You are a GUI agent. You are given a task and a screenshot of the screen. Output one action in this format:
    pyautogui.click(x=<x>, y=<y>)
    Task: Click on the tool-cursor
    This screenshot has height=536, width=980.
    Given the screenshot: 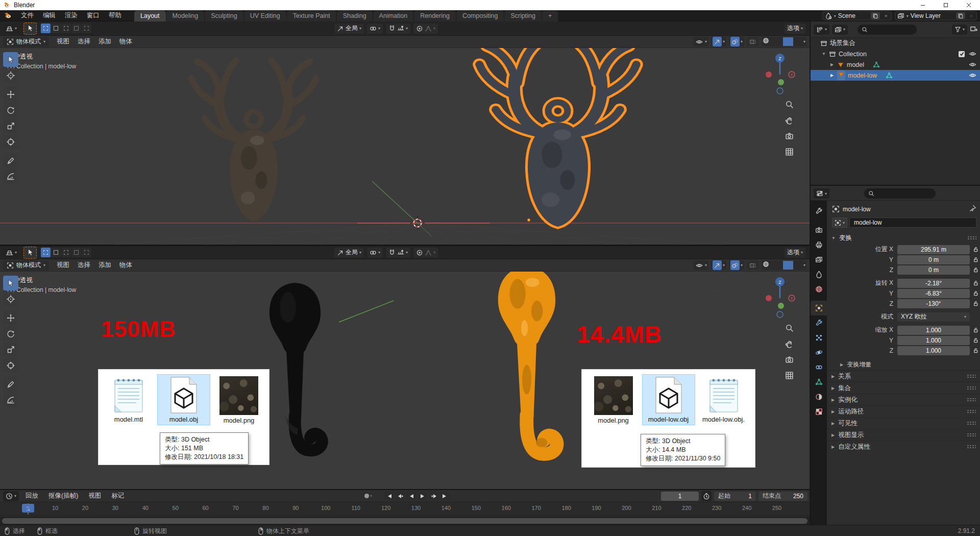 What is the action you would take?
    pyautogui.click(x=11, y=299)
    